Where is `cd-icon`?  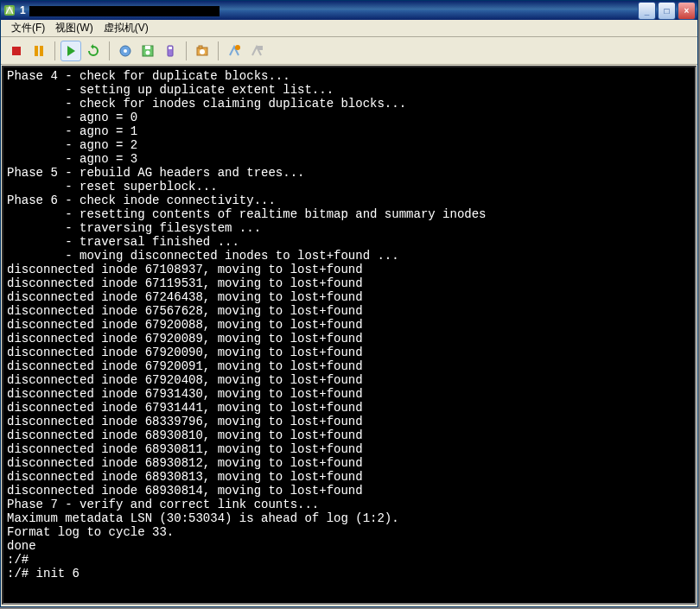 cd-icon is located at coordinates (125, 51).